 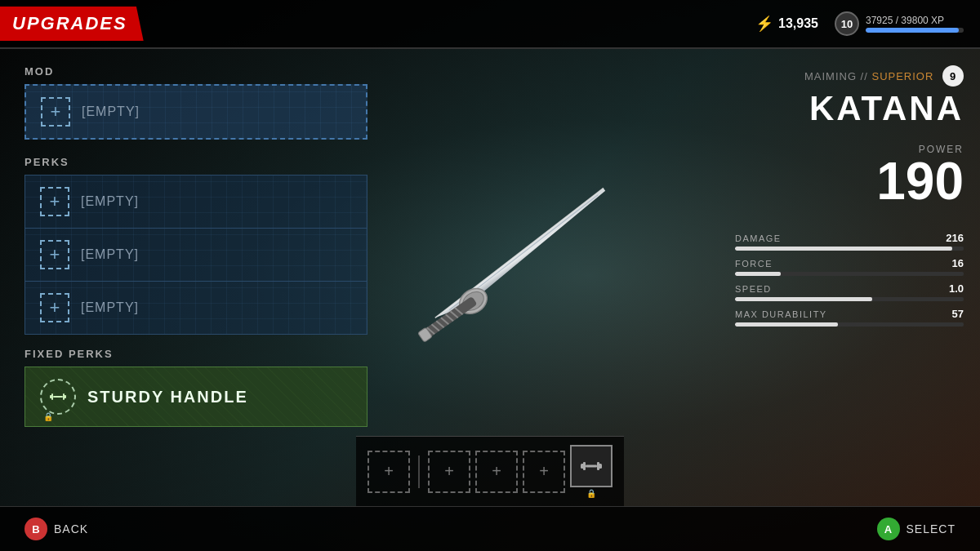 What do you see at coordinates (196, 397) in the screenshot?
I see `fixed-perk-slot: STURDY HANDLE 🔒` at bounding box center [196, 397].